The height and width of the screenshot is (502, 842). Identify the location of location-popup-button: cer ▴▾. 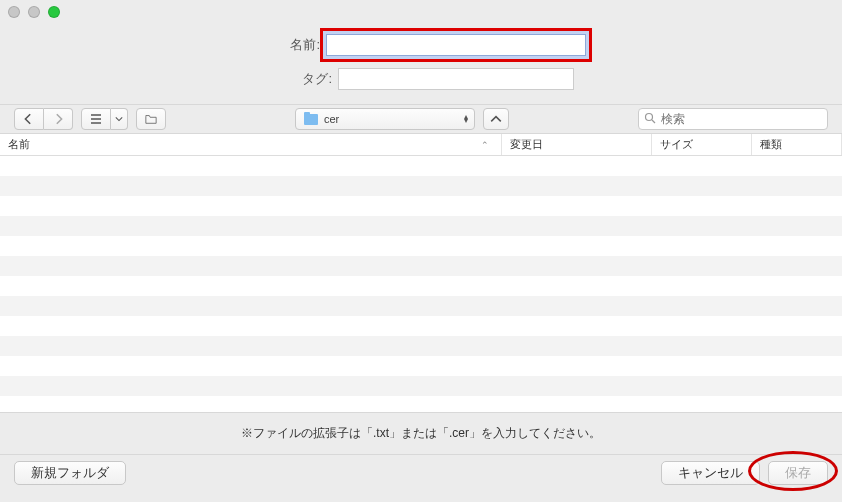
(385, 119).